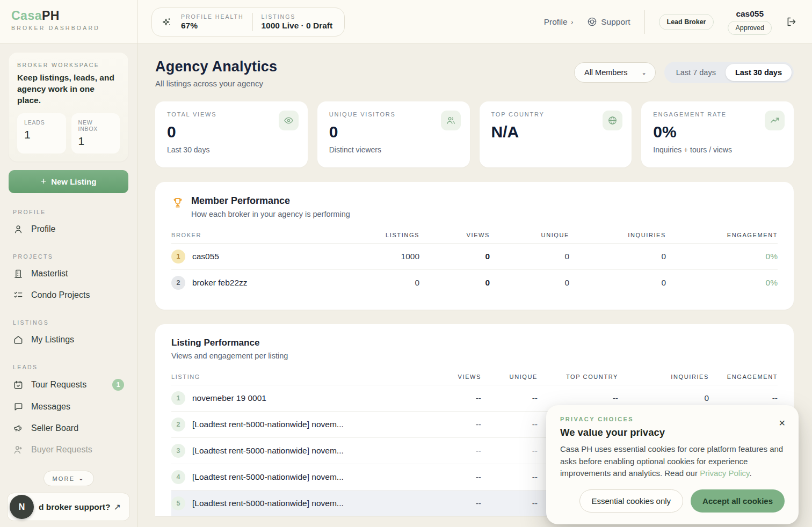 The height and width of the screenshot is (527, 812). Describe the element at coordinates (556, 22) in the screenshot. I see `profile-link-label: Profile` at that location.